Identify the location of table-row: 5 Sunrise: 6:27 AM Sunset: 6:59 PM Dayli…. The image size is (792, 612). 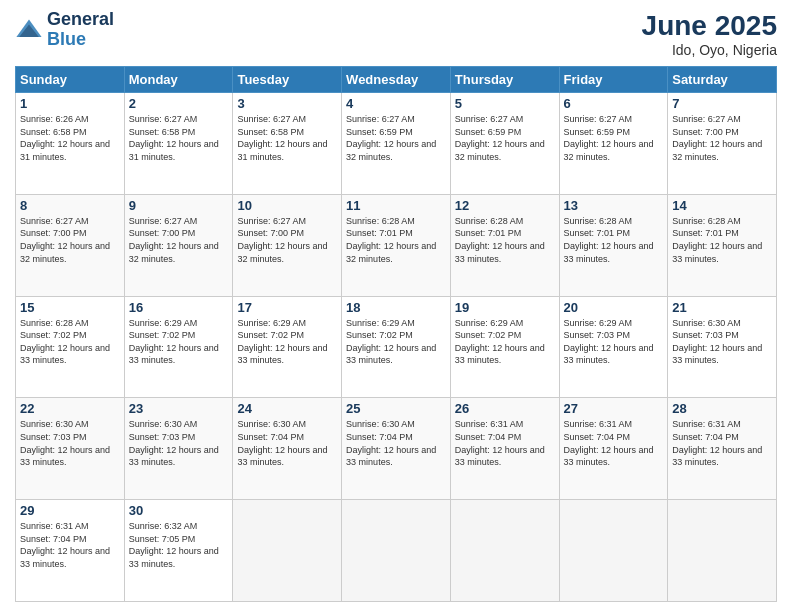
(504, 144).